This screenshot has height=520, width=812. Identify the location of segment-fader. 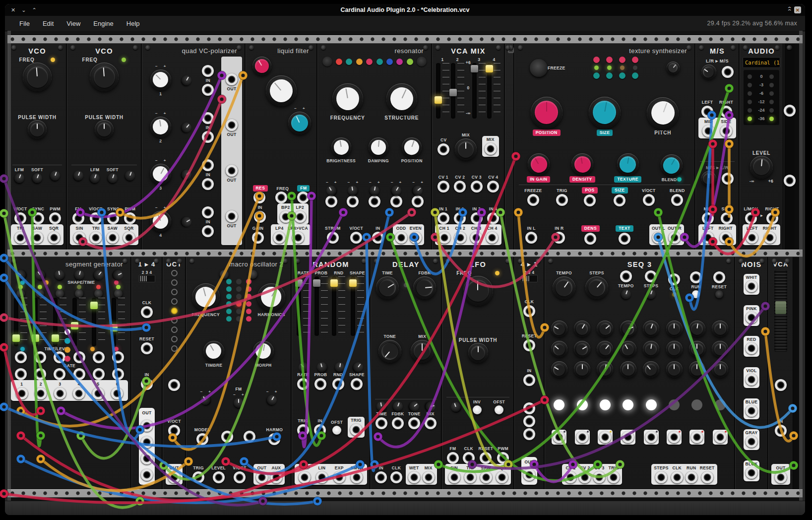
(79, 322).